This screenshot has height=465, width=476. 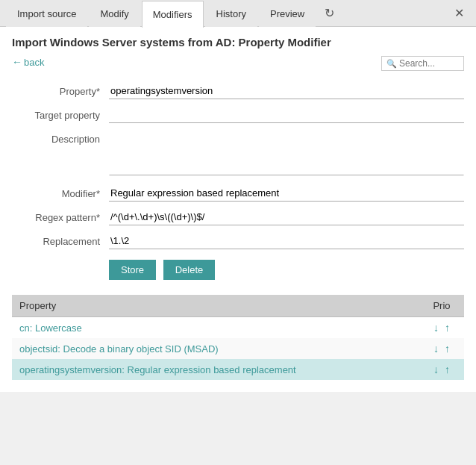 What do you see at coordinates (238, 115) in the screenshot?
I see `target-property-row: Target property` at bounding box center [238, 115].